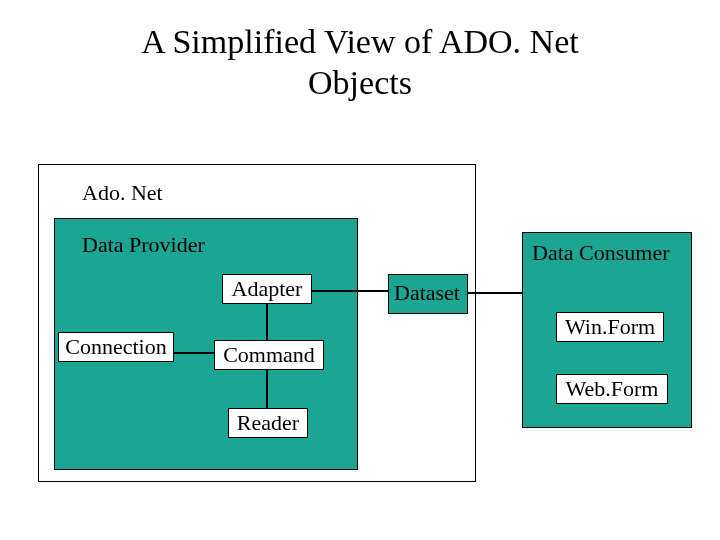  Describe the element at coordinates (427, 293) in the screenshot. I see `dataset-text: Dataset` at that location.